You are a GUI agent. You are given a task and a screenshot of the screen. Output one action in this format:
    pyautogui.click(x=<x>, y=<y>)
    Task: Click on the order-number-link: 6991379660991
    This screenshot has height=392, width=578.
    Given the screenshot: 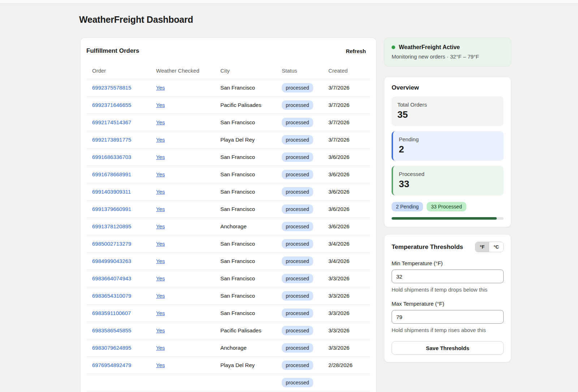 What is the action you would take?
    pyautogui.click(x=112, y=209)
    